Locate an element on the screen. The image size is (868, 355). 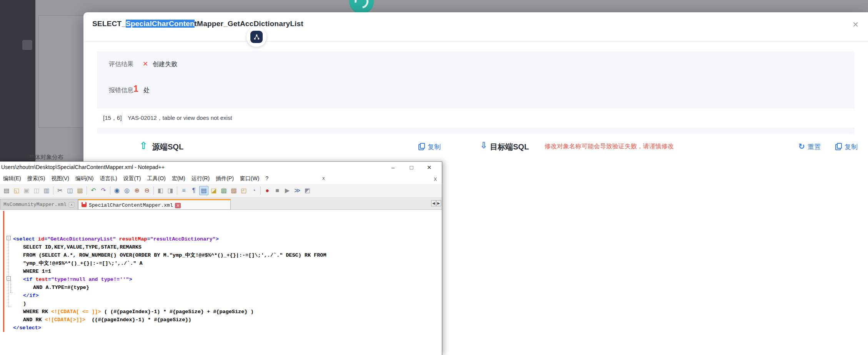
code-line: ) is located at coordinates (170, 304).